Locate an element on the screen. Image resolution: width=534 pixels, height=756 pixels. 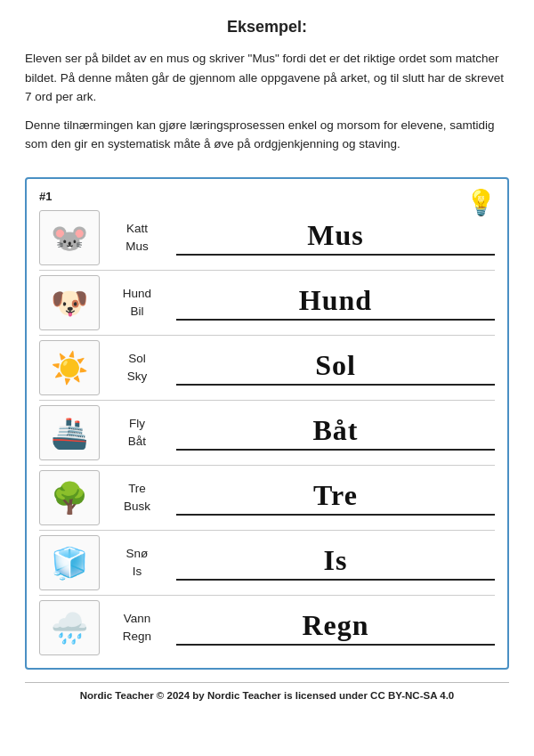
option1-5: Snø is located at coordinates (137, 554).